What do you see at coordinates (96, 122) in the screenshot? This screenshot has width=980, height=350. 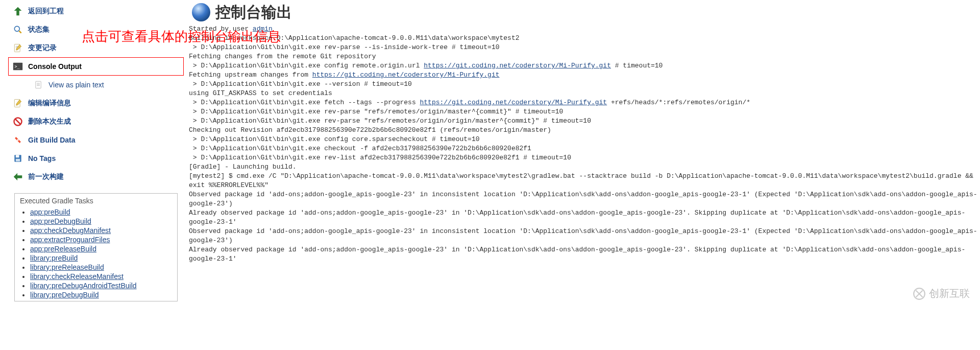 I see `nav-delete-build: 删除本次生成` at bounding box center [96, 122].